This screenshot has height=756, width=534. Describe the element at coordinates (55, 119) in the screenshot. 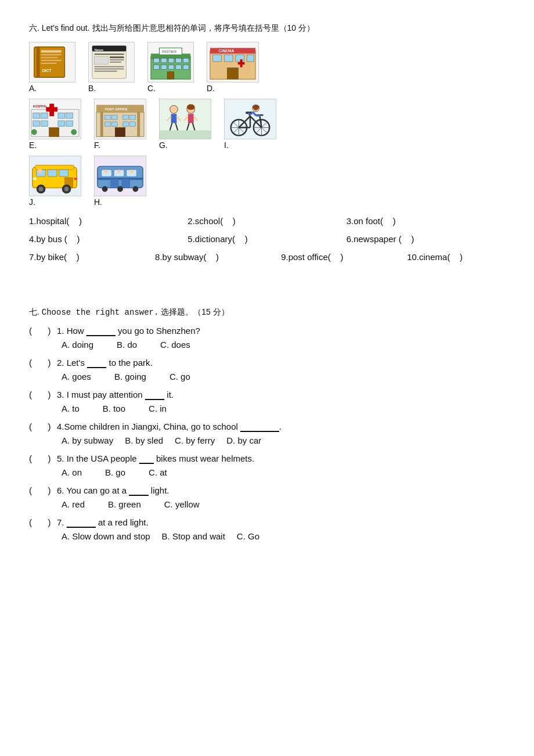

I see `img-hospital: HOSPITAL` at that location.